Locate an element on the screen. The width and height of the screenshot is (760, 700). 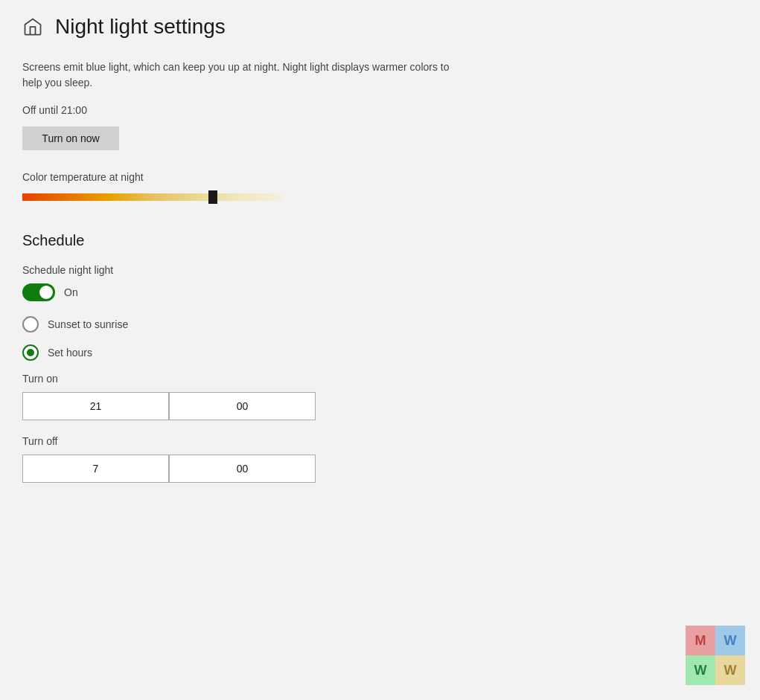
set-hours-radio-label: Set hours is located at coordinates (70, 353).